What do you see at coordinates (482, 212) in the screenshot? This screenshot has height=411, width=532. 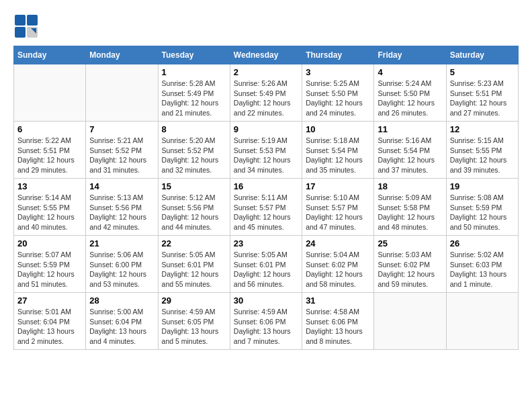 I see `day-info: Sunrise: 5:08 AM Sunset: 5:59 PM Dayligh…` at bounding box center [482, 212].